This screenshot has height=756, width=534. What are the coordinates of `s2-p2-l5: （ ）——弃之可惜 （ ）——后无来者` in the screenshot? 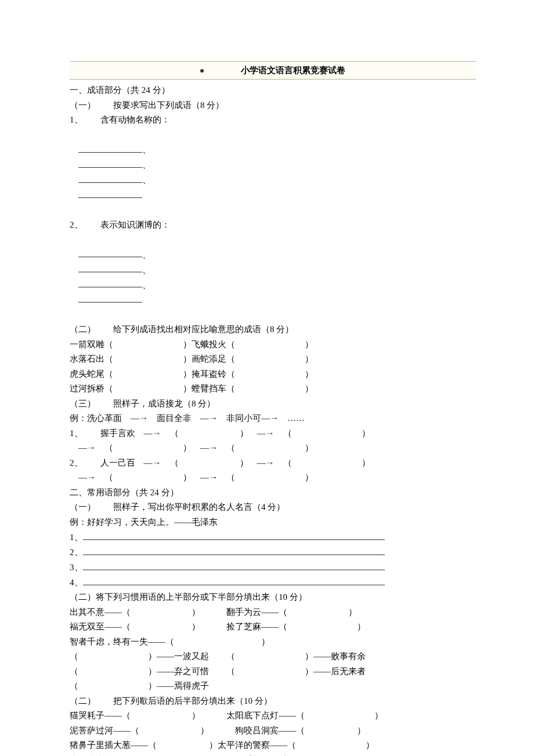 It's located at (273, 672).